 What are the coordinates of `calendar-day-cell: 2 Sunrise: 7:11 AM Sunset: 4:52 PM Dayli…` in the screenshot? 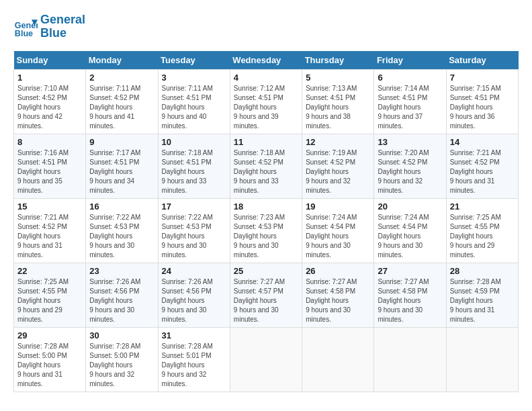 It's located at (122, 101).